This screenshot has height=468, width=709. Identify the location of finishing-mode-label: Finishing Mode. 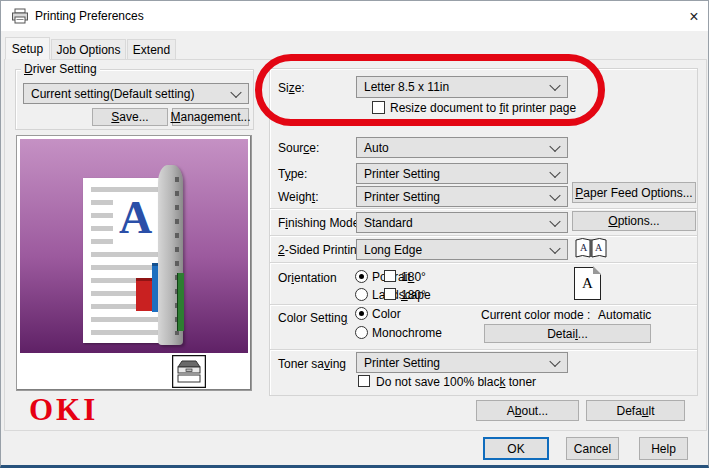
(318, 223).